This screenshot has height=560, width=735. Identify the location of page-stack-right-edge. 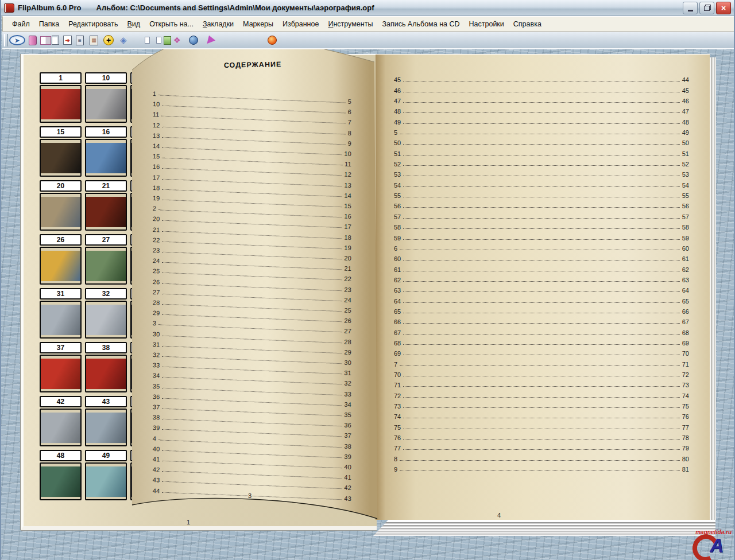
(713, 289).